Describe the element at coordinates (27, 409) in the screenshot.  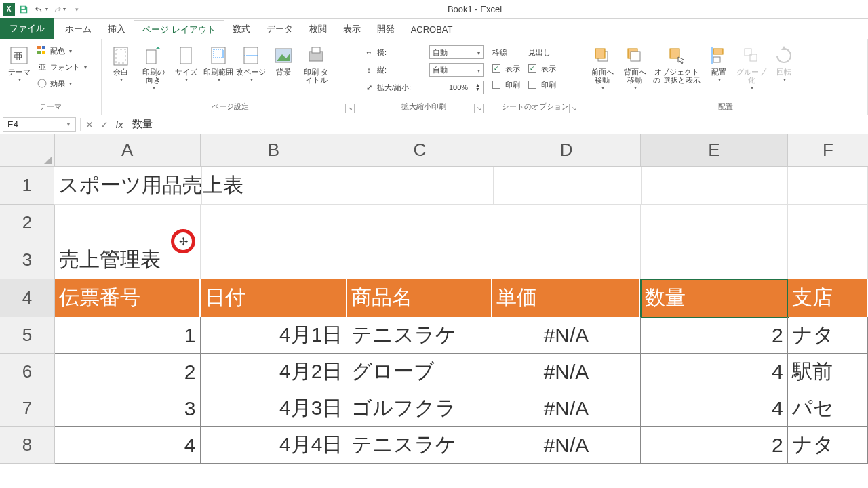
I see `row-header-7: 7` at that location.